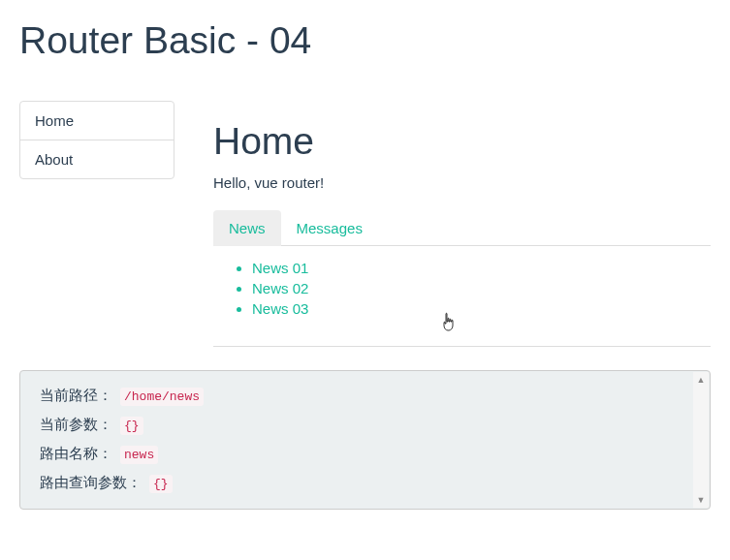 The width and height of the screenshot is (730, 560). What do you see at coordinates (140, 455) in the screenshot?
I see `debug-value-name: news` at bounding box center [140, 455].